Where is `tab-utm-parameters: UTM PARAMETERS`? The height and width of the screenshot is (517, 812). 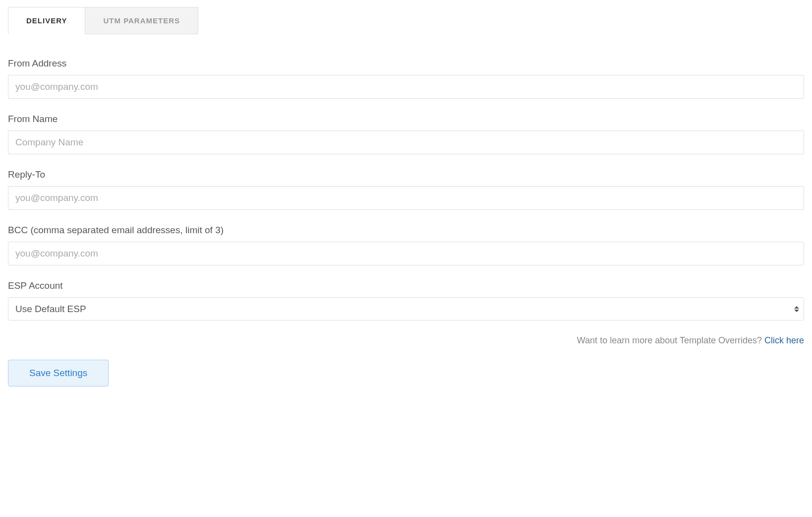
tab-utm-parameters: UTM PARAMETERS is located at coordinates (142, 21).